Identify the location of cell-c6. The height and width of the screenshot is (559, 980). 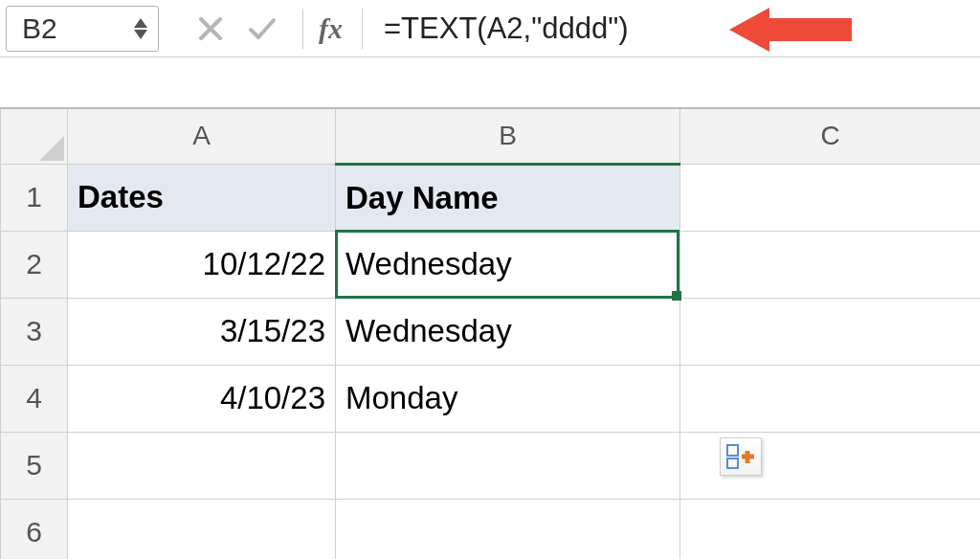
(831, 528).